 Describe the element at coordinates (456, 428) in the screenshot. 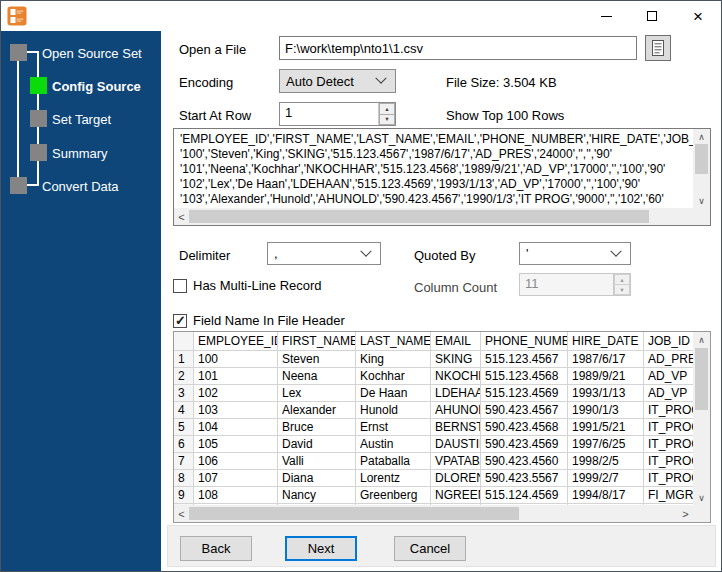

I see `grid-cell: BERNST` at that location.